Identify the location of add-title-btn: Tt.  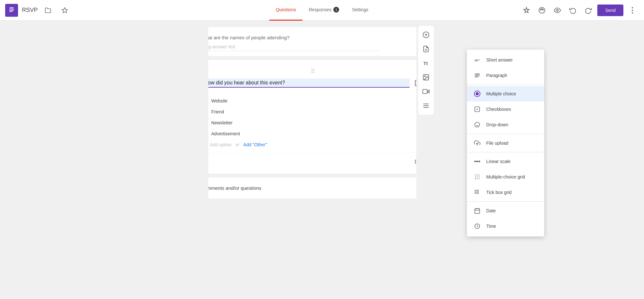
(426, 63).